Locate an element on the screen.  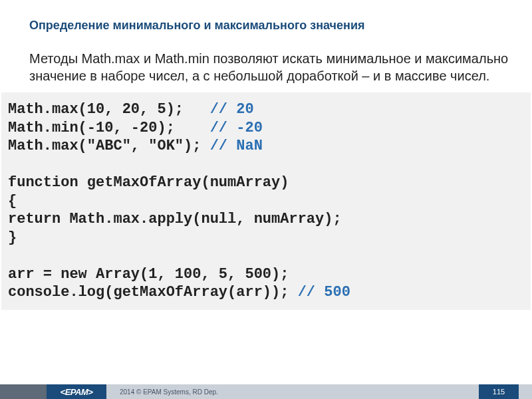
code-line: } is located at coordinates (266, 238).